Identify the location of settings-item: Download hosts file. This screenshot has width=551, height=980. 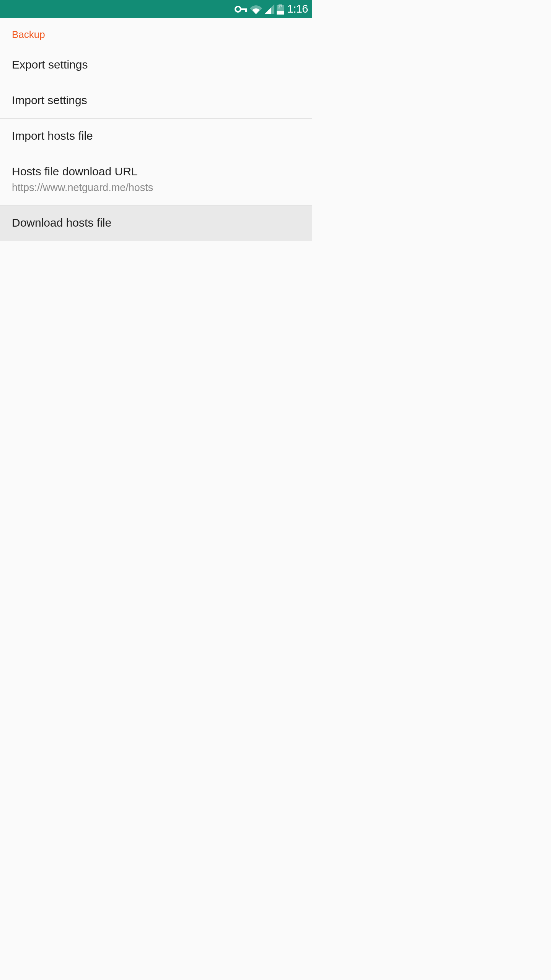
(156, 224).